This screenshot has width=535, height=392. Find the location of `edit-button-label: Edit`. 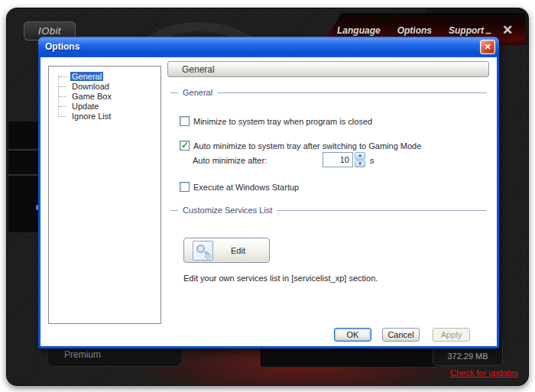

edit-button-label: Edit is located at coordinates (242, 251).